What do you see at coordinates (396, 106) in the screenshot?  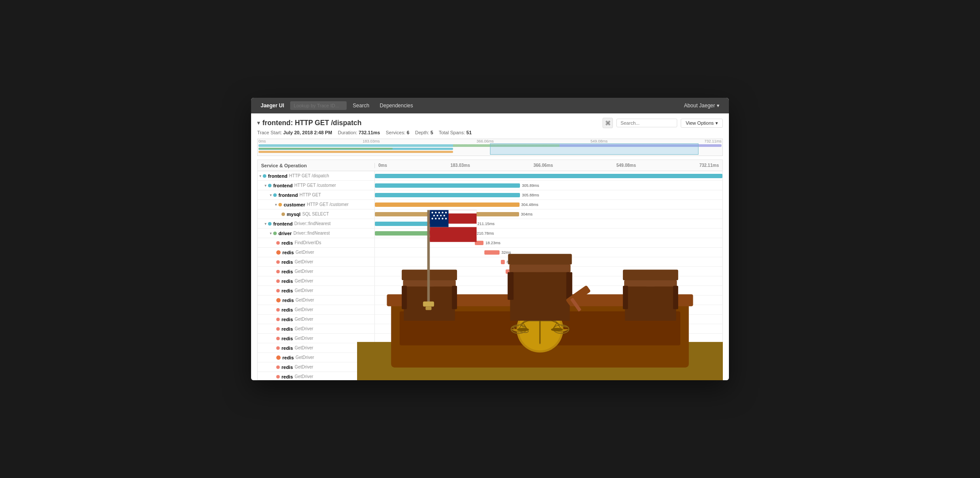 I see `nav-dependencies: Dependencies` at bounding box center [396, 106].